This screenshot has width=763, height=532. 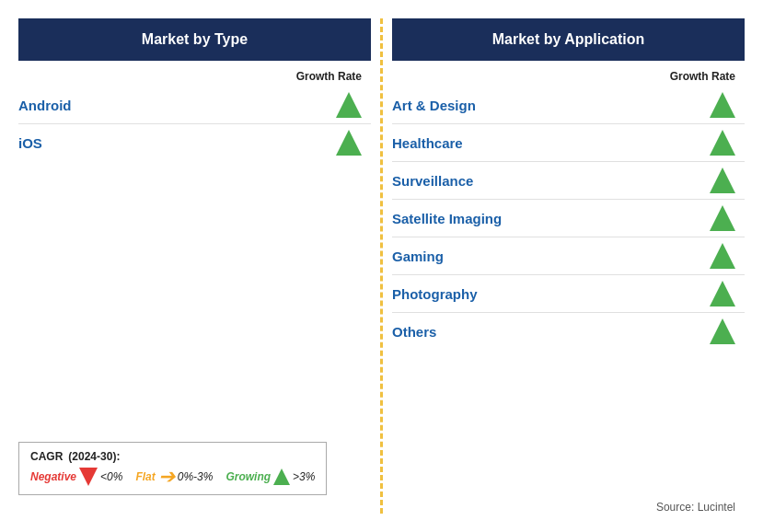 I want to click on legend-negative-label: Negative, so click(x=53, y=477).